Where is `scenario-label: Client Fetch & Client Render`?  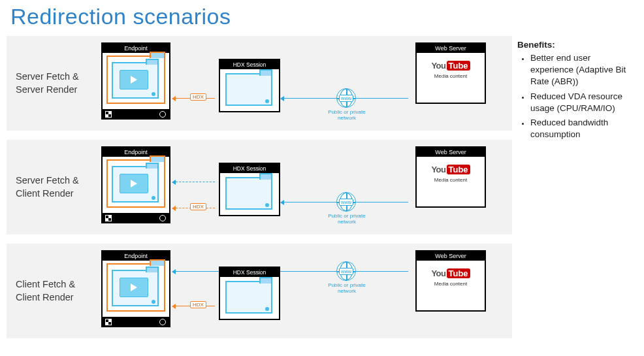
scenario-label: Client Fetch & Client Render is located at coordinates (47, 291).